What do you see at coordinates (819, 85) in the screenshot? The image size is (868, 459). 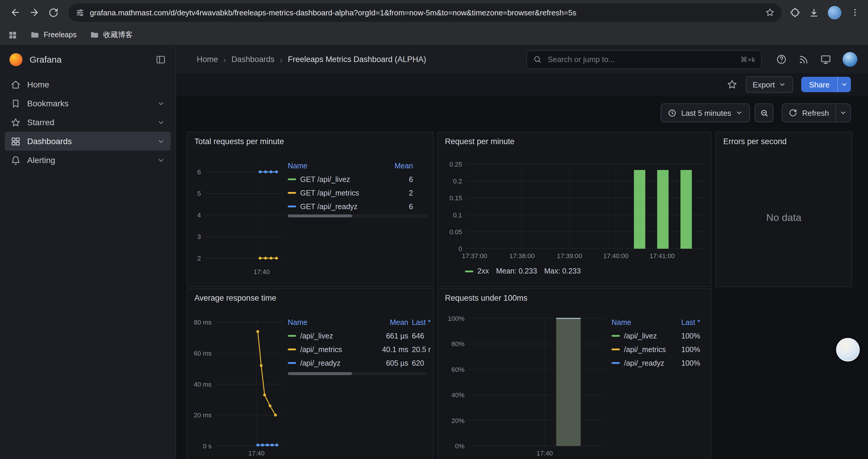 I see `share-label: Share` at bounding box center [819, 85].